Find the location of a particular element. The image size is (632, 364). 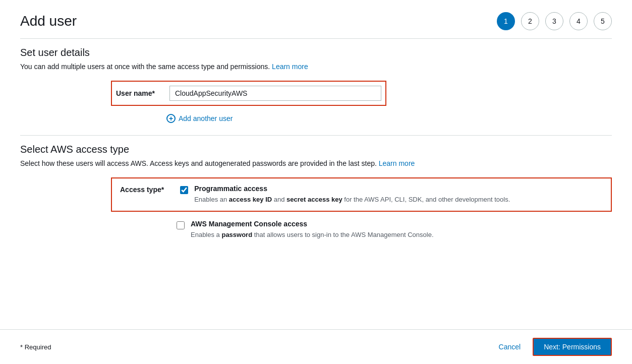

step-4: 4 is located at coordinates (579, 21).